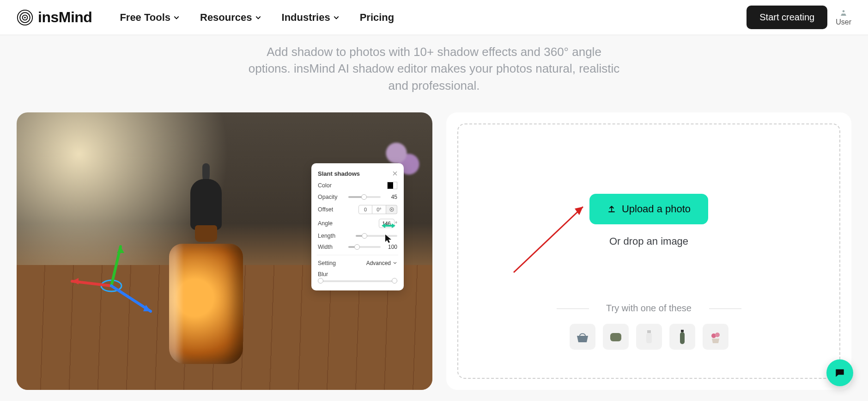  Describe the element at coordinates (392, 185) in the screenshot. I see `color-swatch` at that location.